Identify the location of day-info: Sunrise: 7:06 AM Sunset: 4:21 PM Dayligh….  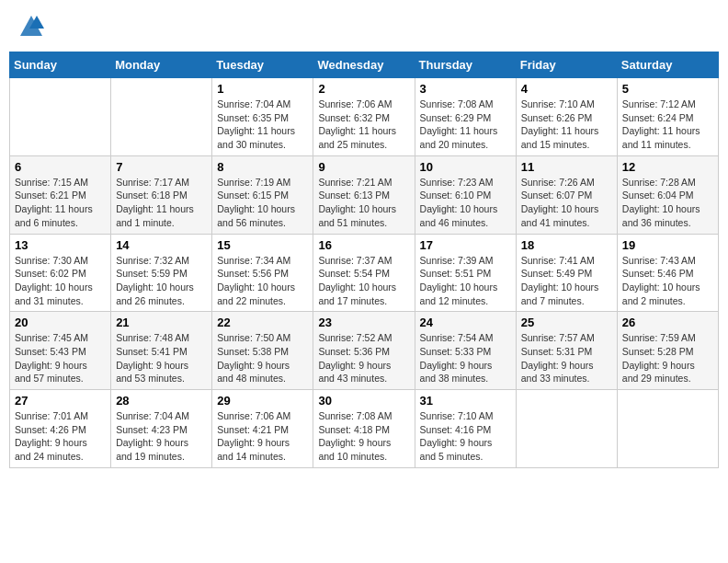
(263, 436).